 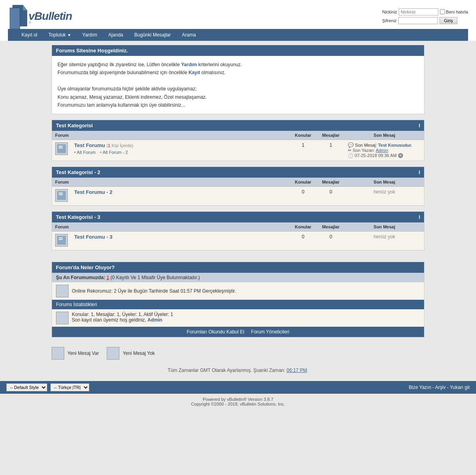 What do you see at coordinates (331, 196) in the screenshot?
I see `mesajlar-cell-2: 0` at bounding box center [331, 196].